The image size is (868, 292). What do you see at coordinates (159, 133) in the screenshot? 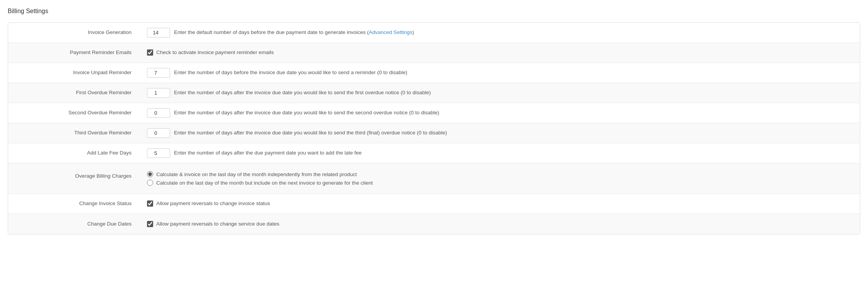
I see `third-overdue-reminder-input` at bounding box center [159, 133].